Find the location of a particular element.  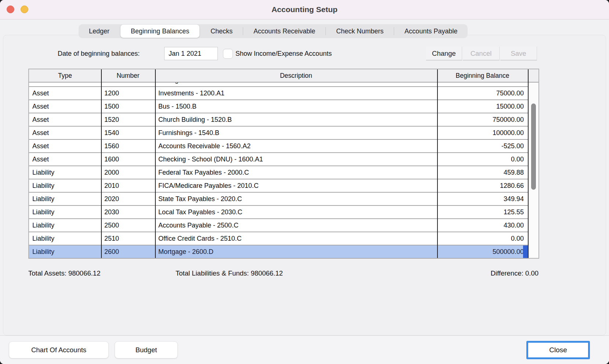

tab-divider is located at coordinates (120, 31).